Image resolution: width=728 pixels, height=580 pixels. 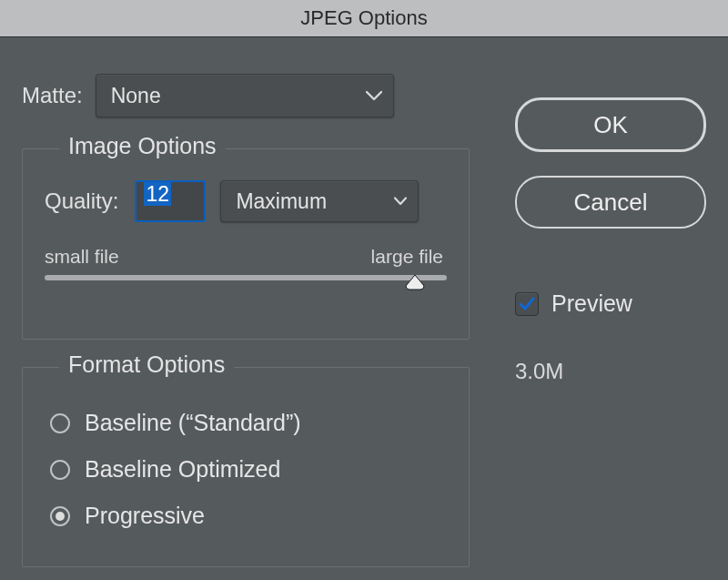 What do you see at coordinates (592, 304) in the screenshot?
I see `preview-label: Preview` at bounding box center [592, 304].